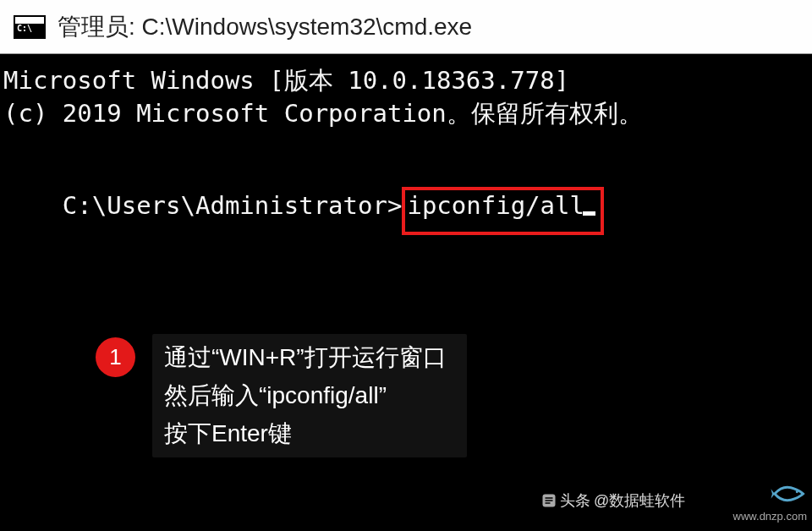 This screenshot has width=812, height=531. What do you see at coordinates (305, 435) in the screenshot?
I see `instruction-line-3: 按下Enter键` at bounding box center [305, 435].